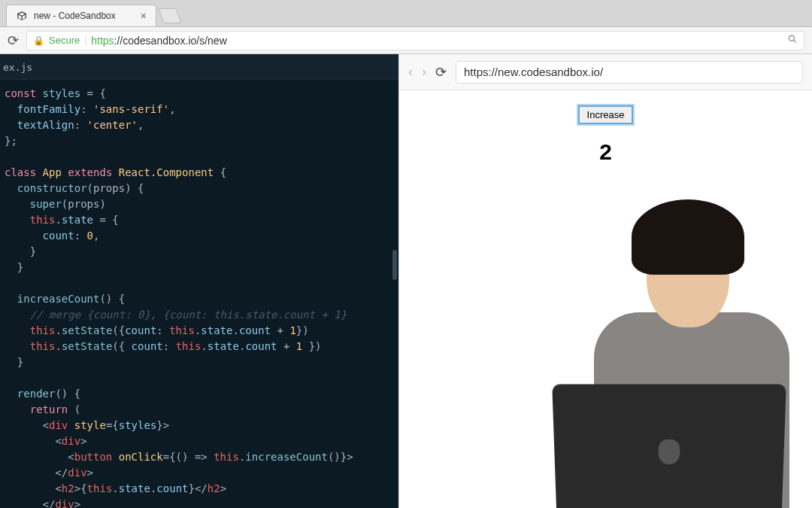  What do you see at coordinates (22, 16) in the screenshot?
I see `codesandbox-favicon-icon` at bounding box center [22, 16].